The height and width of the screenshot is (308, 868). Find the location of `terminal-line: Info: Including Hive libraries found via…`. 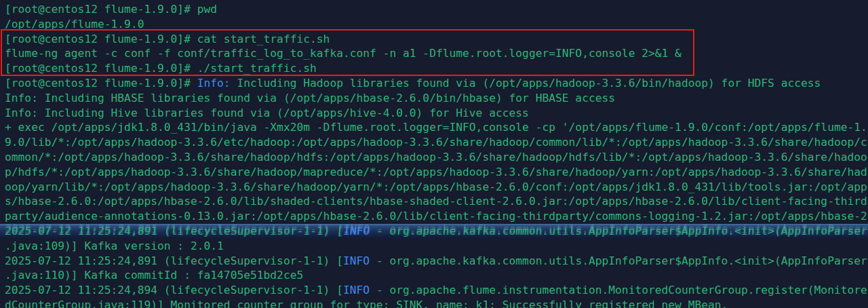

terminal-line: Info: Including Hive libraries found via… is located at coordinates (437, 113).